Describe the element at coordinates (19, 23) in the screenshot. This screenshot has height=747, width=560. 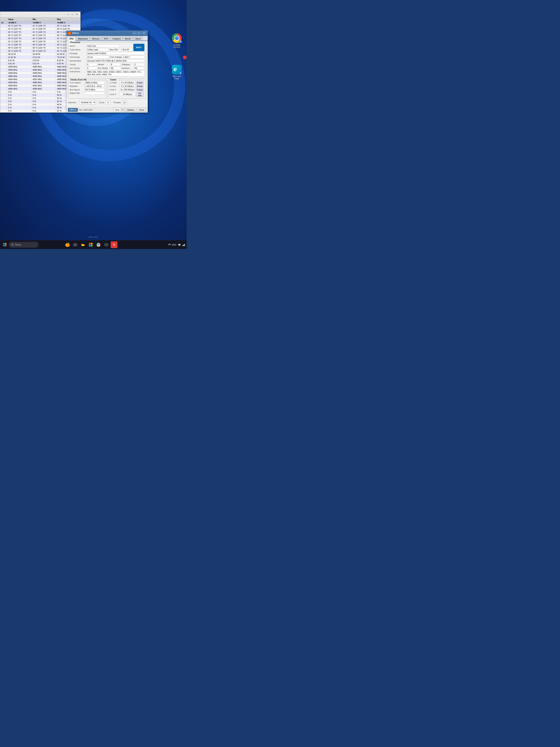
I see `row-value: +0.000 V` at that location.